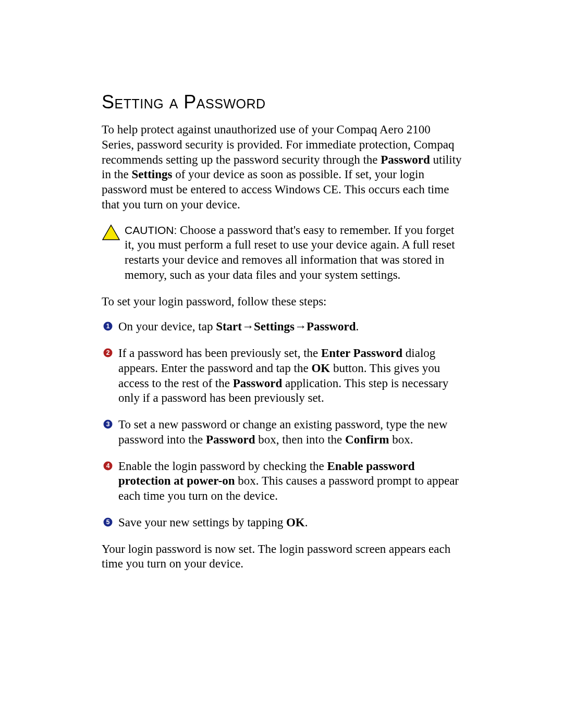 The width and height of the screenshot is (563, 728). I want to click on intro-bold-1: Password, so click(406, 159).